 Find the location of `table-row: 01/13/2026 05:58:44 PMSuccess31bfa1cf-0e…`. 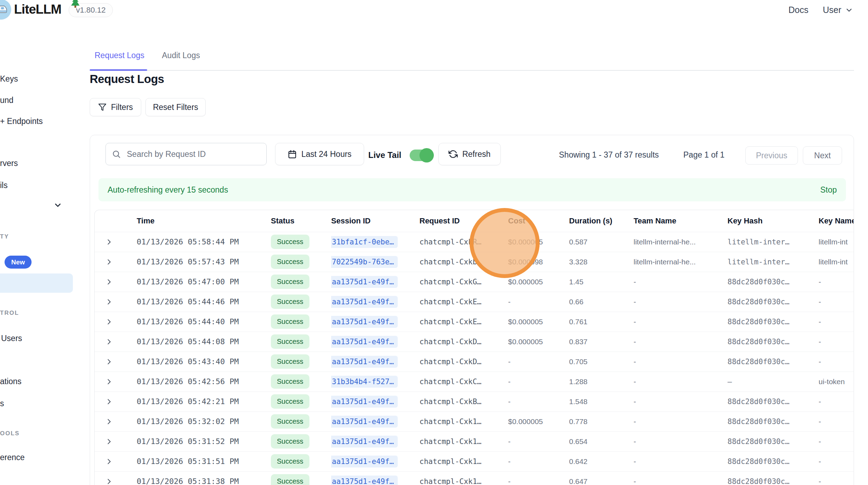

table-row: 01/13/2026 05:58:44 PMSuccess31bfa1cf-0e… is located at coordinates (474, 242).